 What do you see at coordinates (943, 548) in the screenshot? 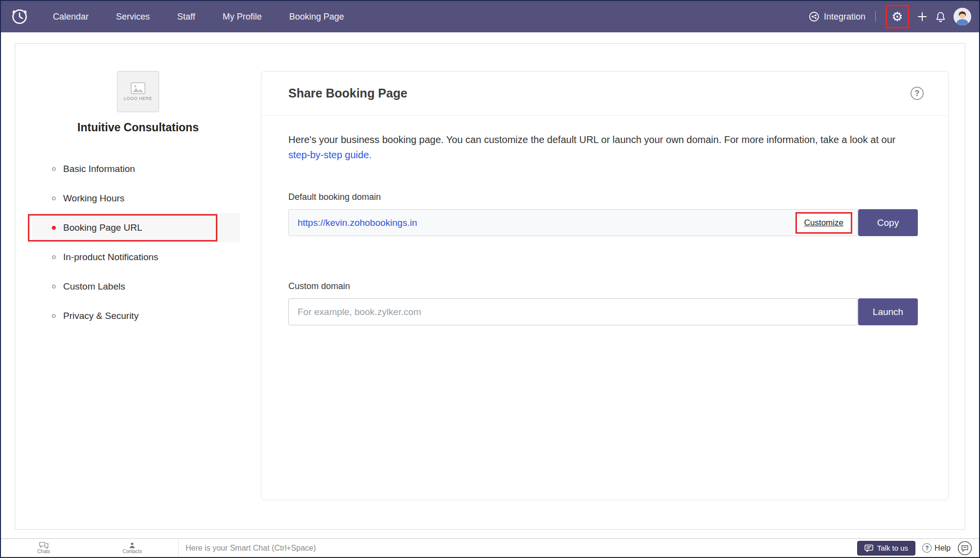
I see `help-label: Help` at bounding box center [943, 548].